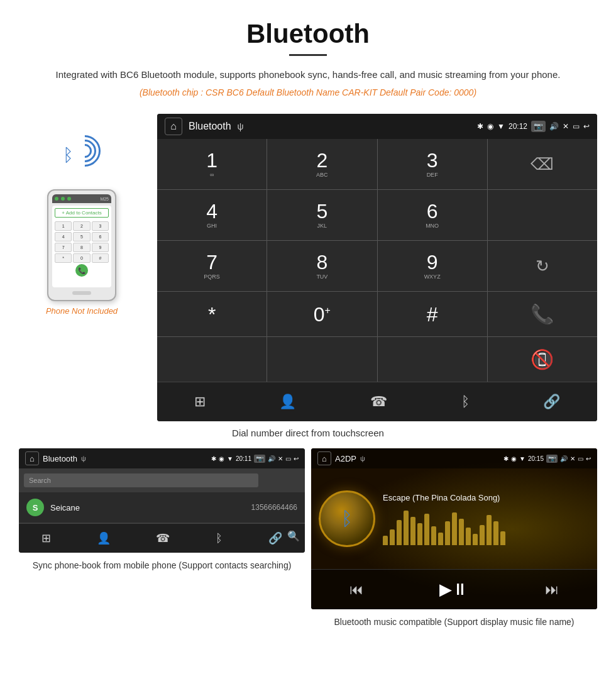 Image resolution: width=616 pixels, height=686 pixels. Describe the element at coordinates (564, 459) in the screenshot. I see `music-volume-icon: 🔊` at that location.